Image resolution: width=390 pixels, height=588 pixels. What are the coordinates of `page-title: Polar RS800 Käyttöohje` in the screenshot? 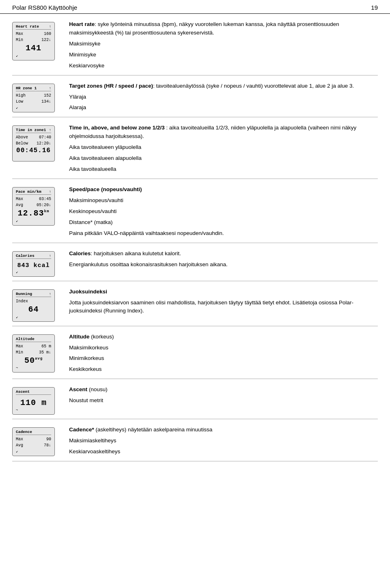 It's located at (45, 7).